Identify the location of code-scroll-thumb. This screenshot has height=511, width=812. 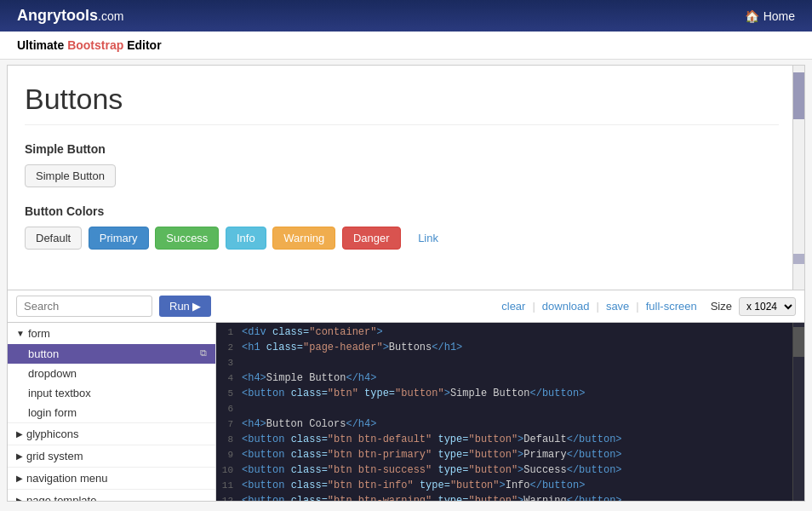
(798, 342).